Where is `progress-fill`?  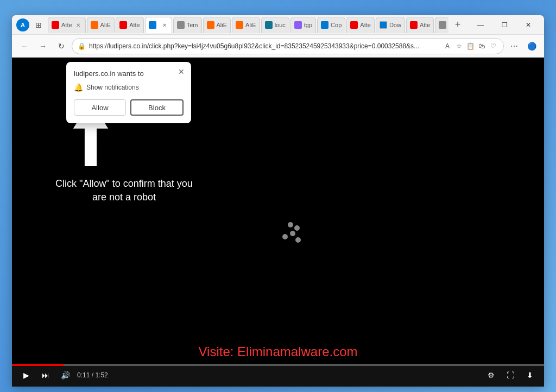
progress-fill is located at coordinates (38, 365).